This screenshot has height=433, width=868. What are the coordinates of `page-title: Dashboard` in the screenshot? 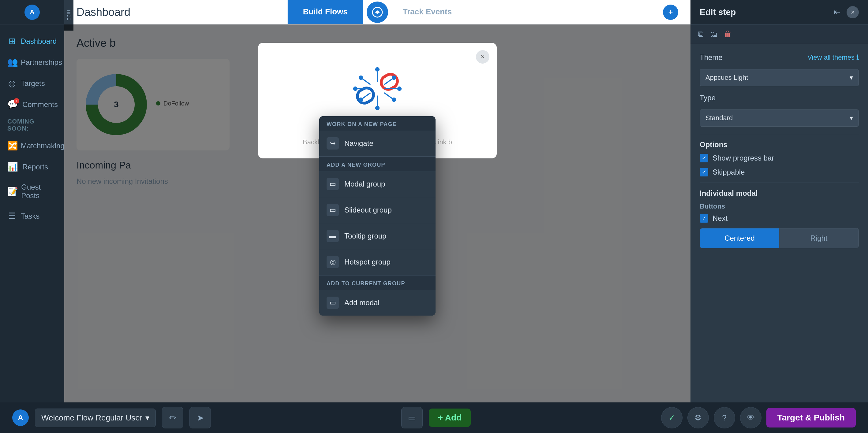 It's located at (103, 12).